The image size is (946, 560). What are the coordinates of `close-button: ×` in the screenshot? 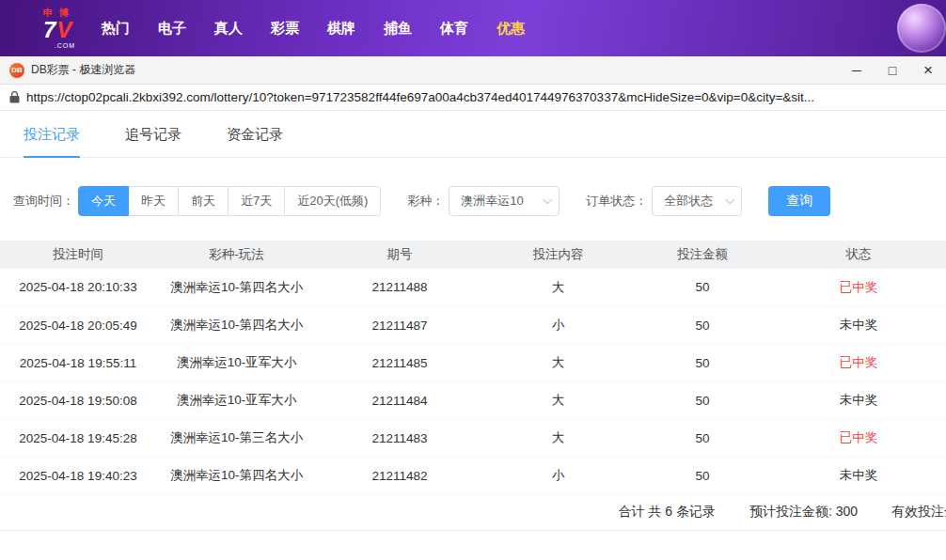 It's located at (928, 70).